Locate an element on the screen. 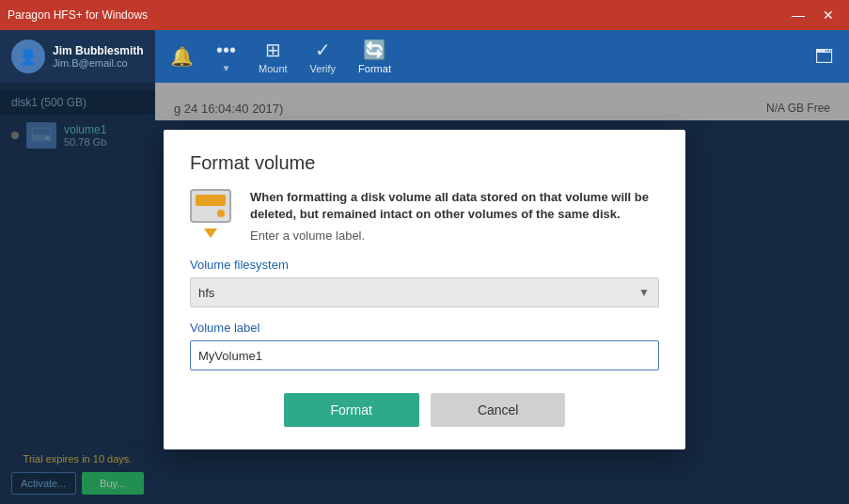 The width and height of the screenshot is (849, 504). window-icon: 🗔 is located at coordinates (825, 56).